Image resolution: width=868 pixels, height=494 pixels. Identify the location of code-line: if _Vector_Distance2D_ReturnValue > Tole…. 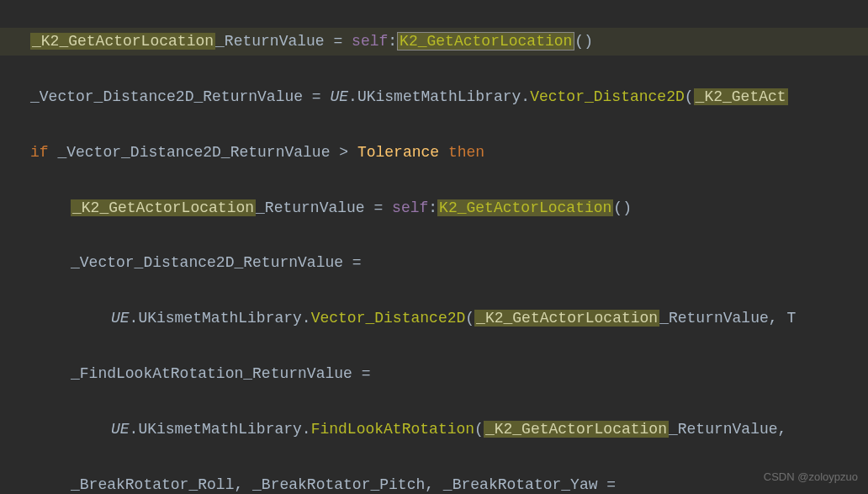
(434, 153).